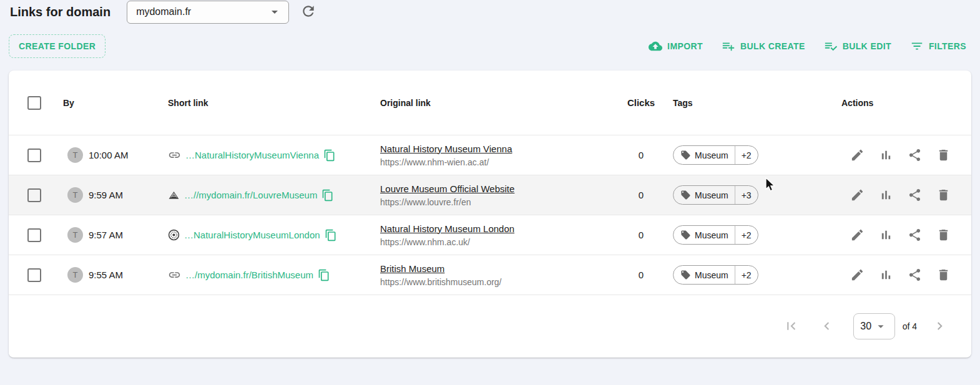 The image size is (980, 385). I want to click on page-header: Links for domain mydomain.fr, so click(490, 12).